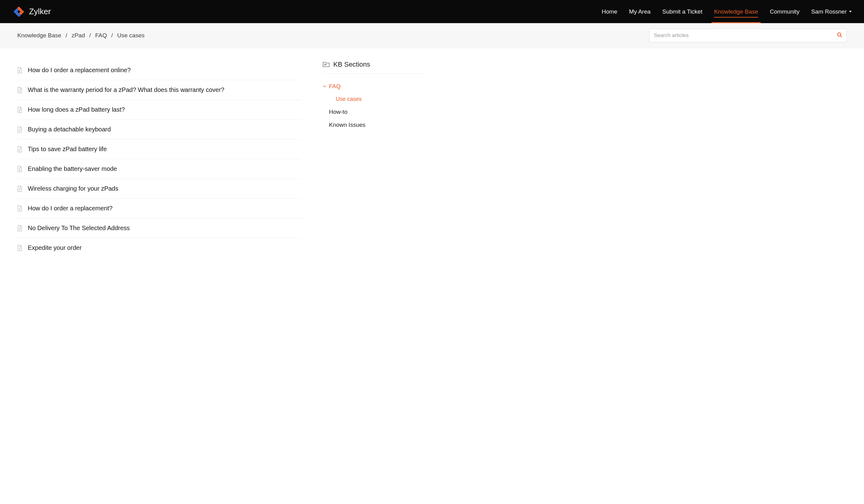 This screenshot has height=504, width=864. Describe the element at coordinates (682, 12) in the screenshot. I see `nav-submit-ticket: Submit a Ticket` at that location.